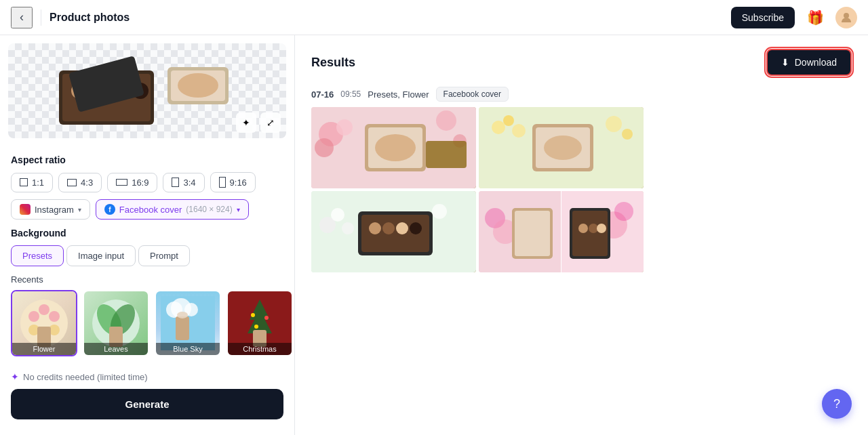 The height and width of the screenshot is (435, 868). What do you see at coordinates (147, 404) in the screenshot?
I see `generate-button: Generate` at bounding box center [147, 404].